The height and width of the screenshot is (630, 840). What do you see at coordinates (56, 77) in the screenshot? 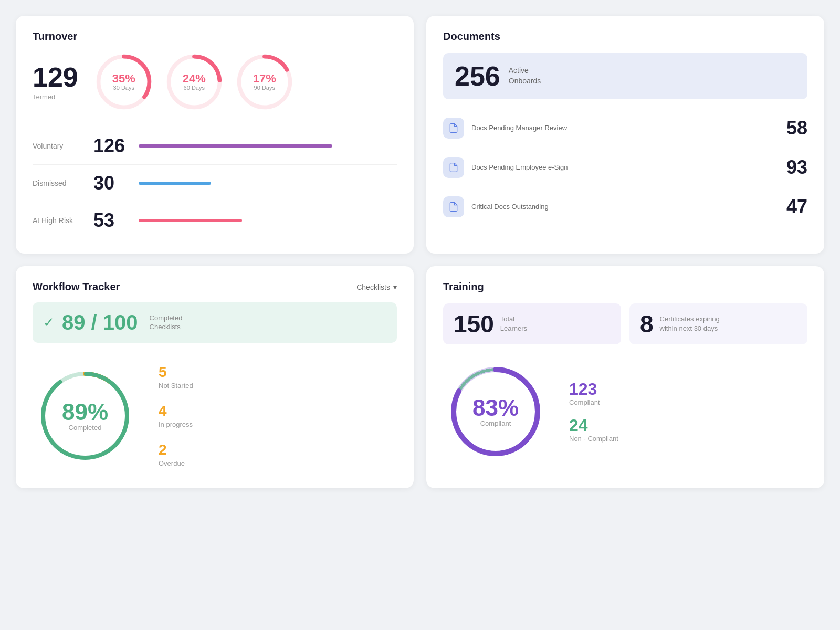
I see `termed-number: 129` at bounding box center [56, 77].